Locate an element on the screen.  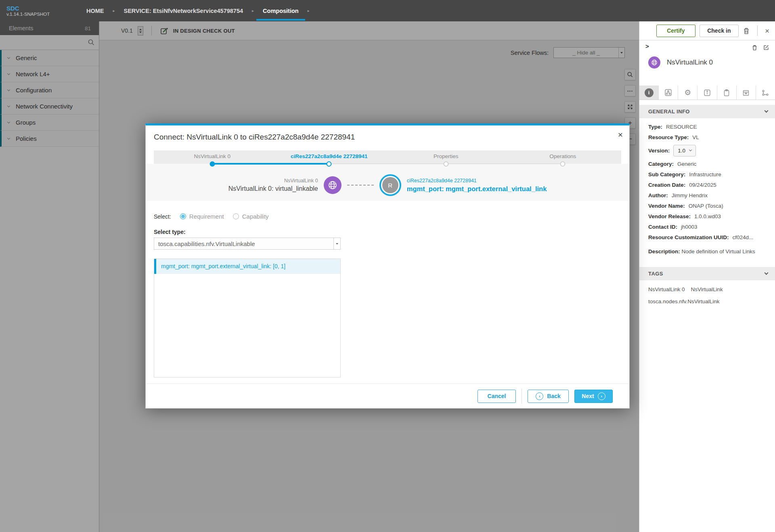
modal-title: Connect: NsVirtualLink 0 to ciRes227a2c8… is located at coordinates (254, 137).